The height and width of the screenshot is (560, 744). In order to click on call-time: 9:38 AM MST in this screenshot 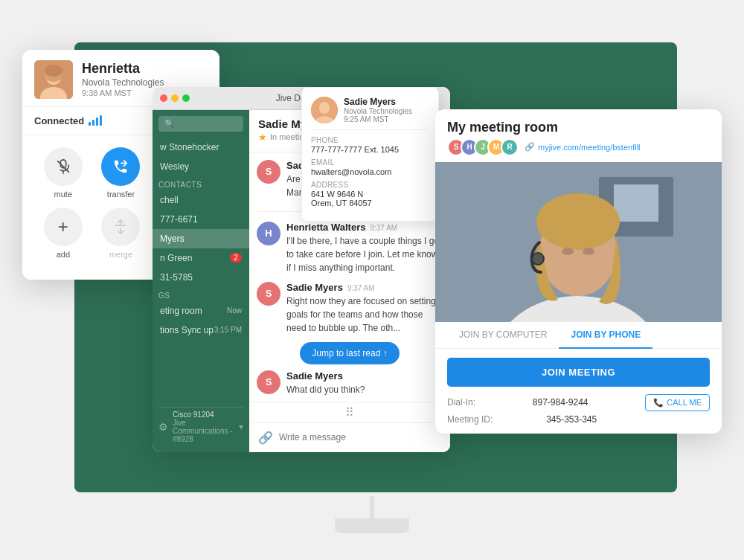, I will do `click(124, 93)`.